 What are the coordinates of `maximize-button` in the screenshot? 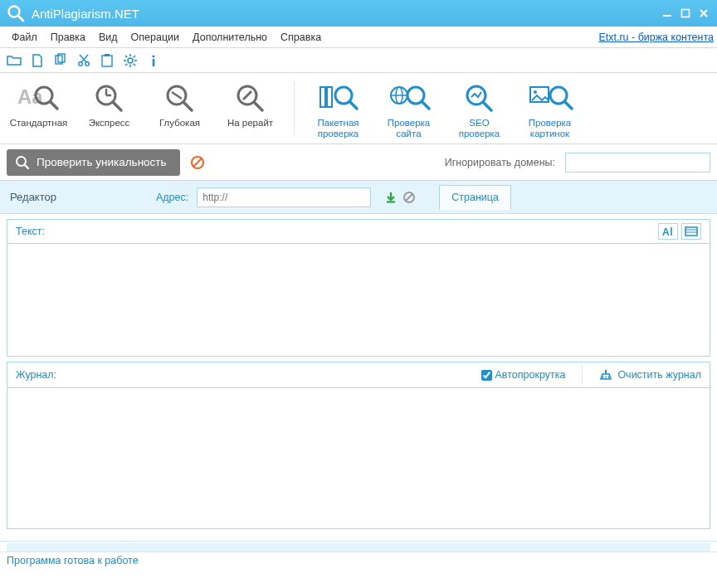 It's located at (685, 13).